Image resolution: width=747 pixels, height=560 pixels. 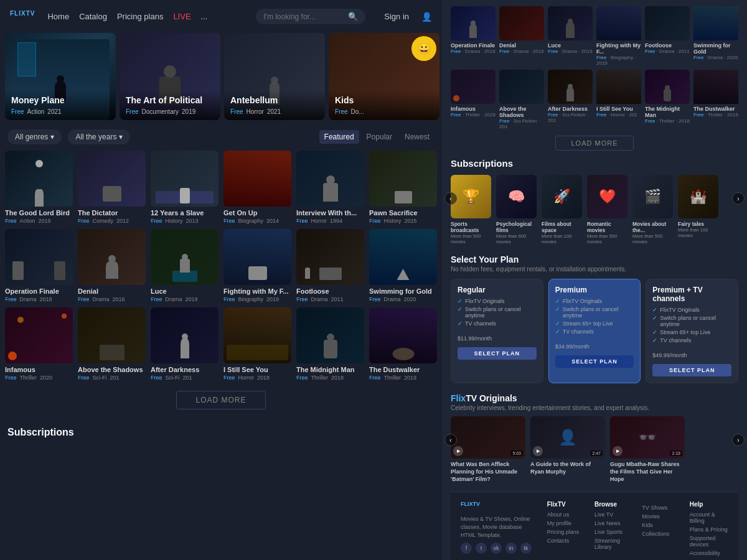 What do you see at coordinates (417, 137) in the screenshot?
I see `tab-newest: Newest` at bounding box center [417, 137].